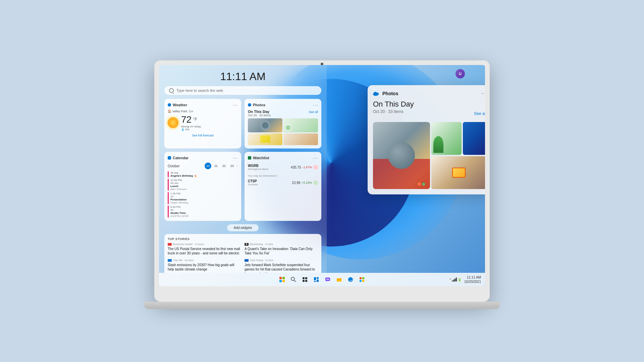 This screenshot has width=644, height=362. I want to click on weather-menu-button: ···, so click(235, 105).